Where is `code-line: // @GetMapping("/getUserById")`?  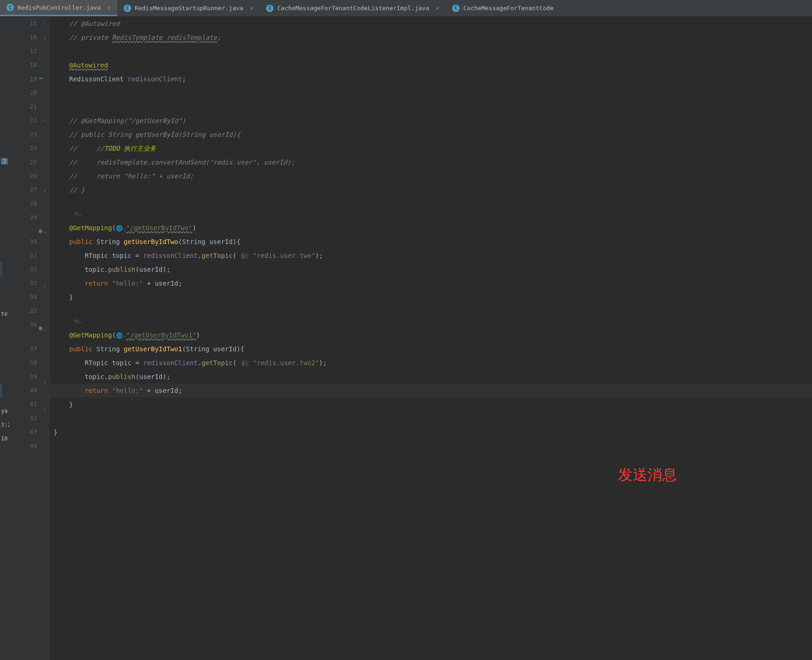 code-line: // @GetMapping("/getUserById") is located at coordinates (431, 121).